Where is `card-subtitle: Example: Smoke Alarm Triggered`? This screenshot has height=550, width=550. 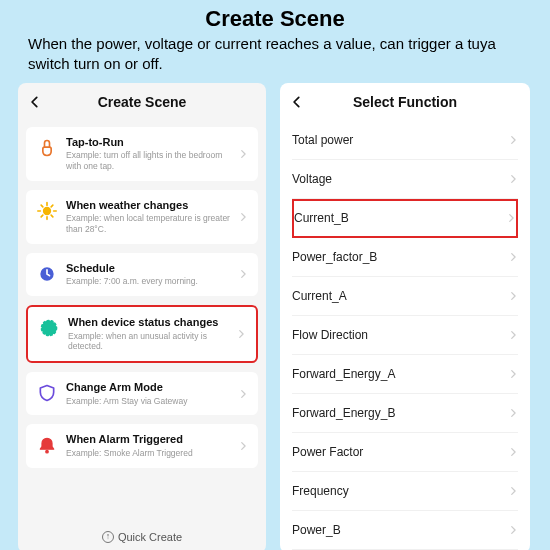
card-subtitle: Example: Smoke Alarm Triggered is located at coordinates (148, 454).